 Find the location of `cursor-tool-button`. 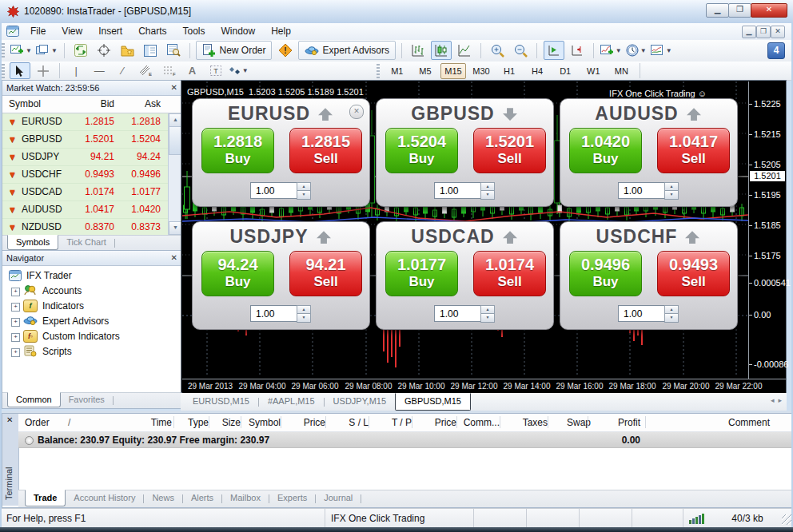

cursor-tool-button is located at coordinates (20, 70).